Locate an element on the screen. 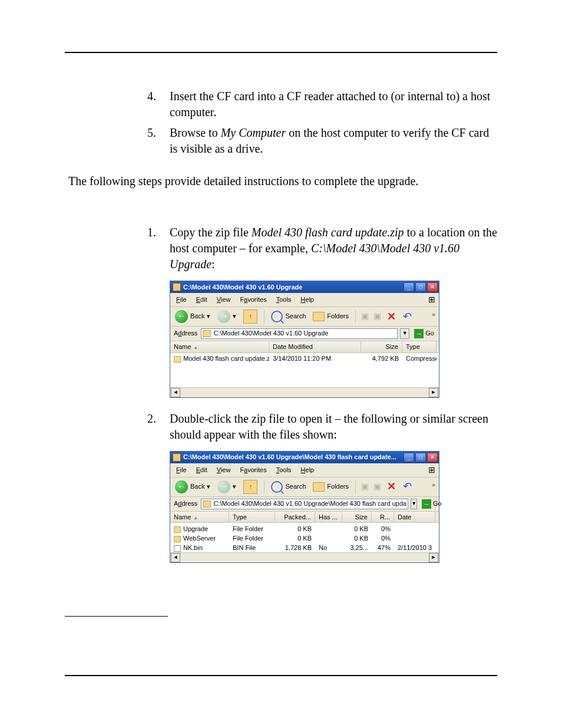  file-date: 3/14/2010 11:20 PM is located at coordinates (315, 358).